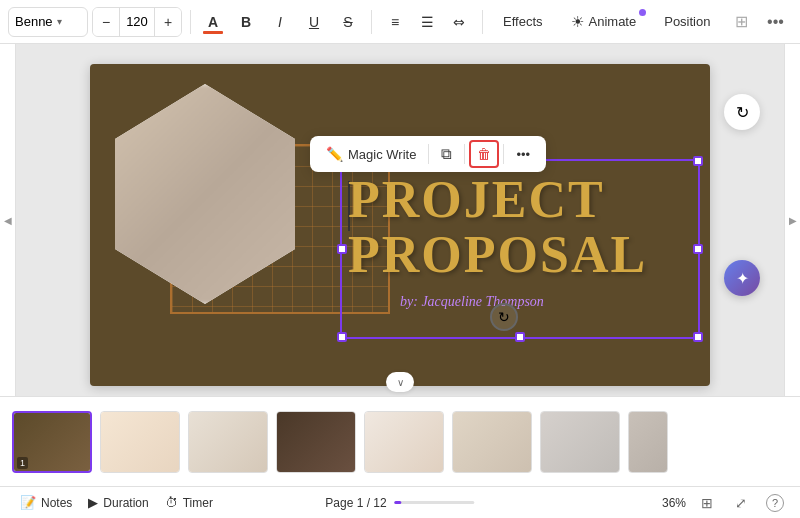  What do you see at coordinates (523, 154) in the screenshot?
I see `more-context-icon: •••` at bounding box center [523, 154].